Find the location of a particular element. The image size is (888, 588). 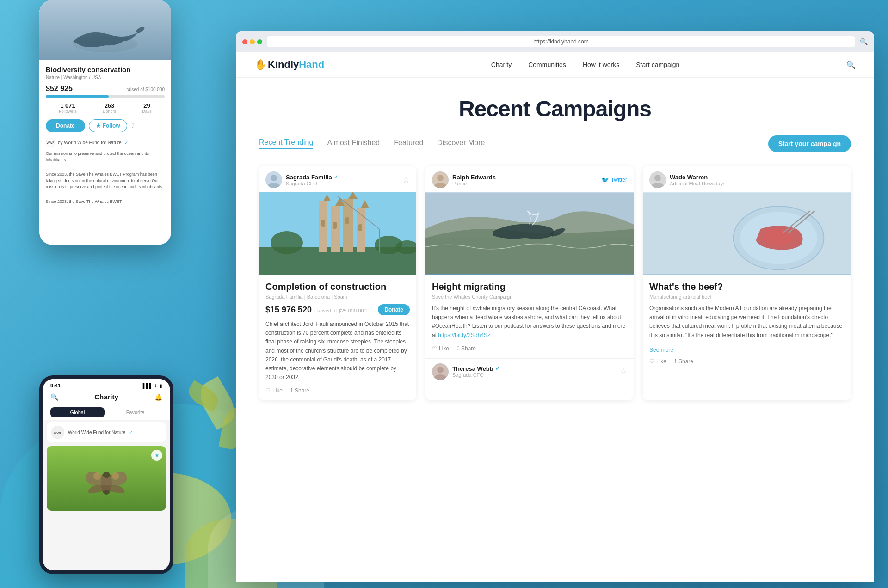

card1-amount-row: $15 976 520 raised of $25 000 000 Donate is located at coordinates (338, 310).